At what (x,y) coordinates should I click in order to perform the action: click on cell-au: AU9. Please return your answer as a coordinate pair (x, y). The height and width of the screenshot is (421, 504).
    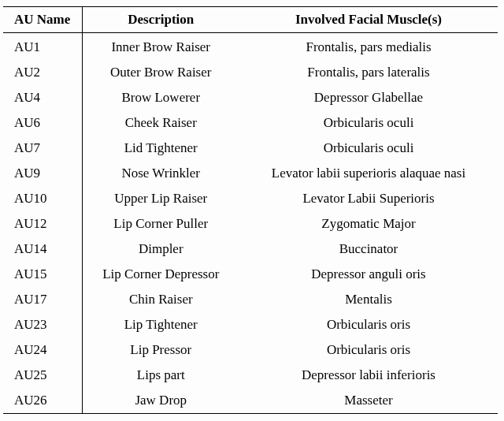
    Looking at the image, I should click on (43, 173).